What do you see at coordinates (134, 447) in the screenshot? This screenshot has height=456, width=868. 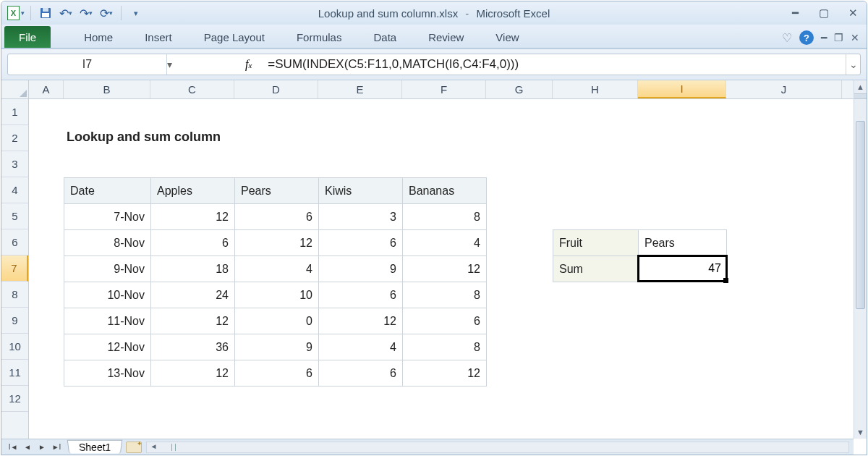 I see `new-sheet-button` at bounding box center [134, 447].